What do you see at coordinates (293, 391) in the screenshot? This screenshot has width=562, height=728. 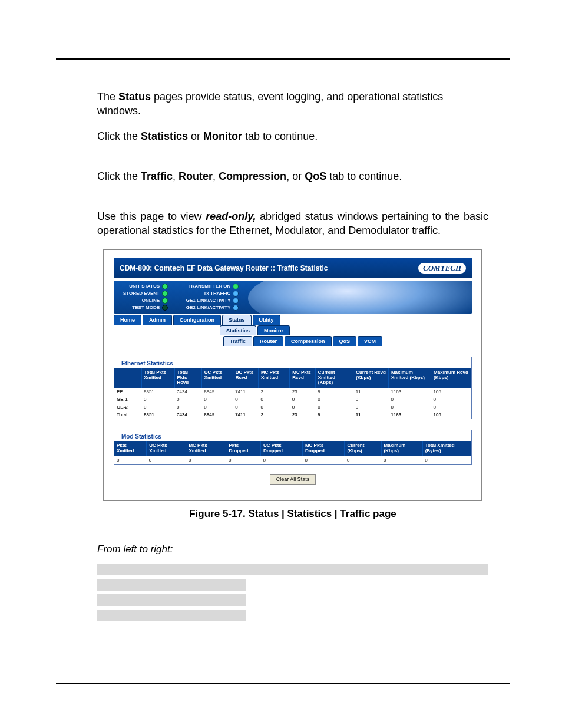 I see `table-row: FE88517434884974112239111163105` at bounding box center [293, 391].